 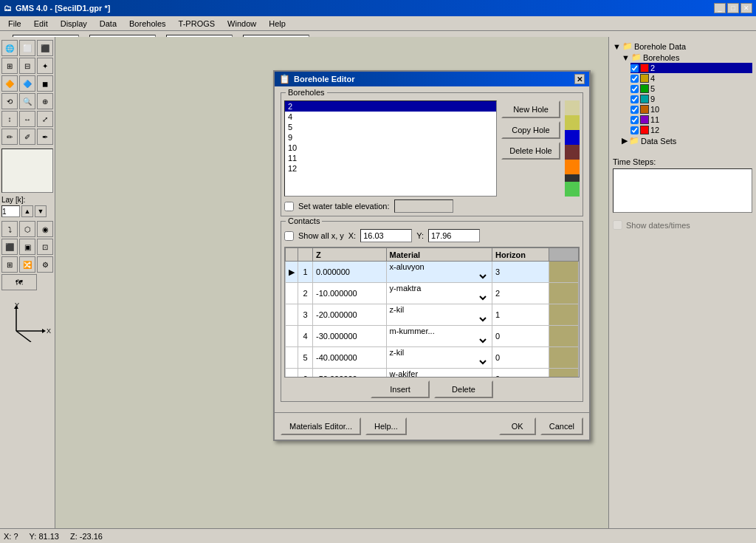 I want to click on tool-btn-16: ✏, so click(x=10, y=137).